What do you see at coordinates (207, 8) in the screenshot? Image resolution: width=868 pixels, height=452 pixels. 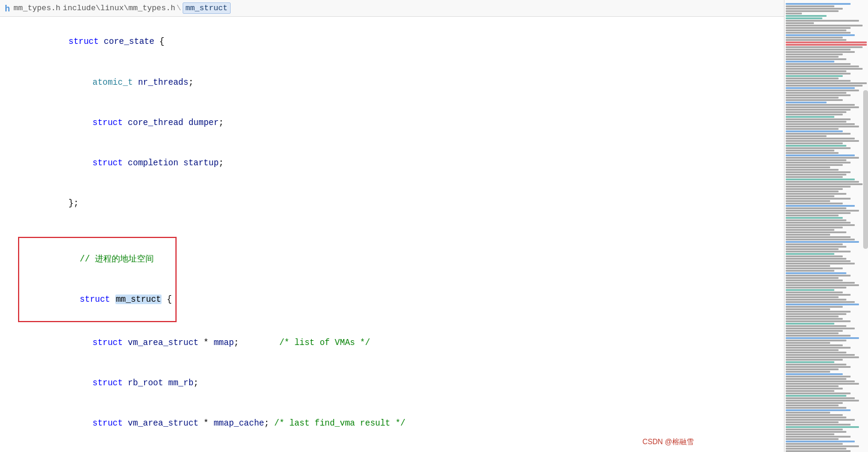 I see `breadcrumb-symbol: mm_struct` at bounding box center [207, 8].